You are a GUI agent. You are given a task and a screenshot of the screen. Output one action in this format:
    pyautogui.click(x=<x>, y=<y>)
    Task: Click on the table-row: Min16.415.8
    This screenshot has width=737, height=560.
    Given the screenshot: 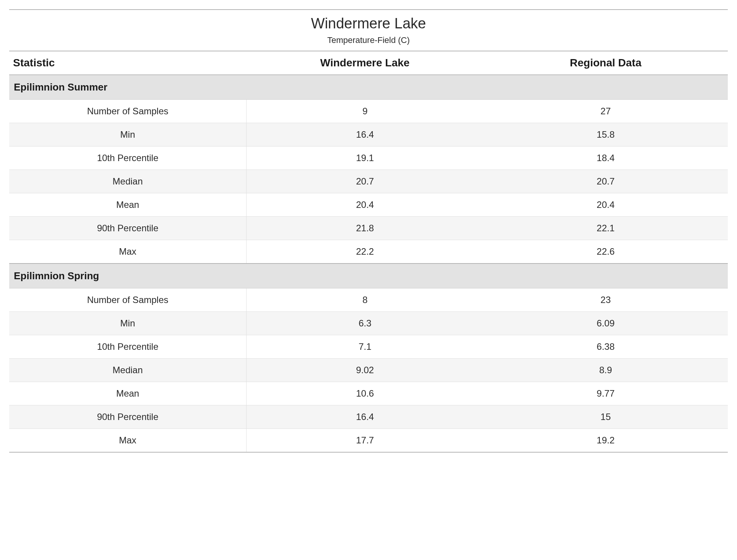 What is the action you would take?
    pyautogui.click(x=368, y=134)
    